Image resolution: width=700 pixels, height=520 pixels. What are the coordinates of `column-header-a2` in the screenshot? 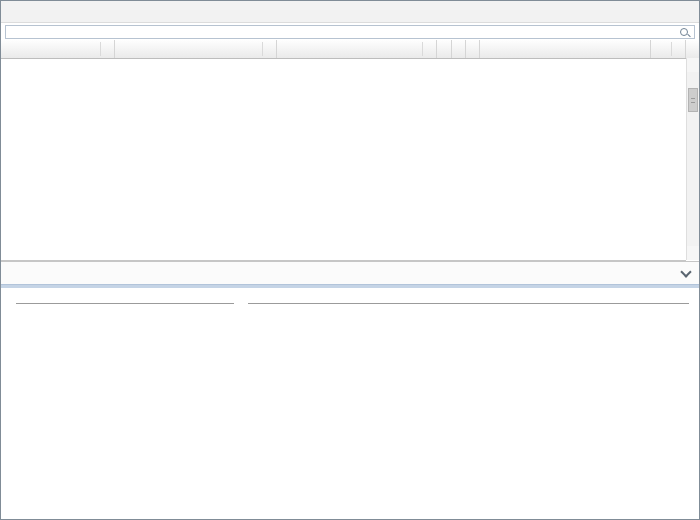 It's located at (473, 49).